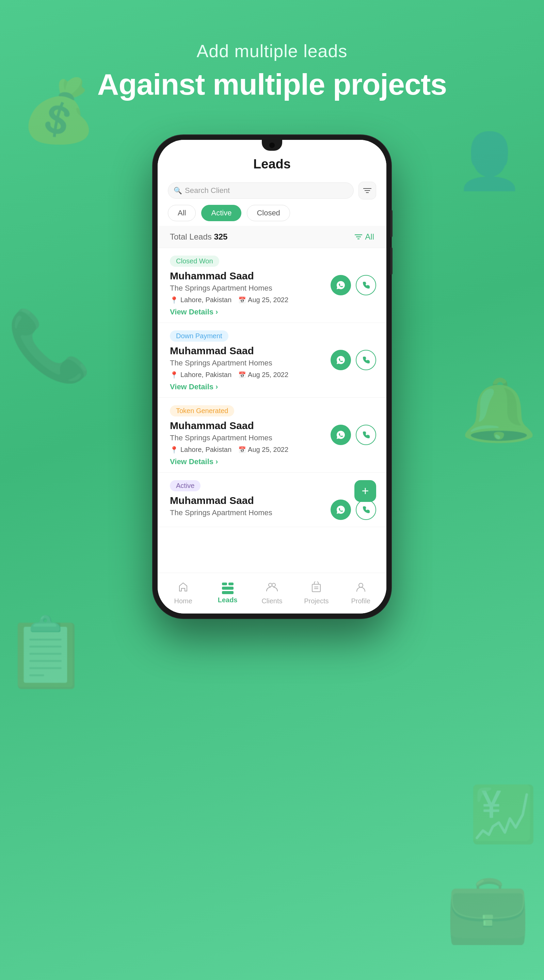  I want to click on status-badge-1: Closed Won, so click(195, 261).